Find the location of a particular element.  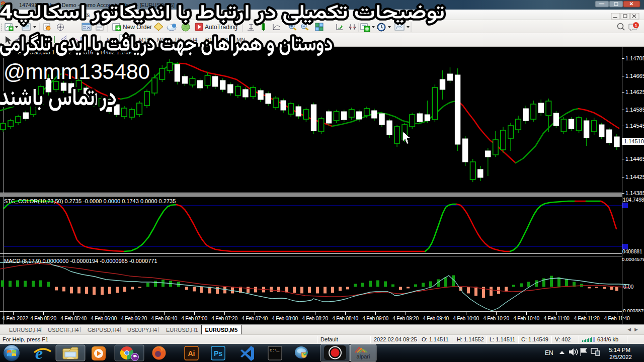

svg-text: 4 Feb 08:20 is located at coordinates (315, 319).